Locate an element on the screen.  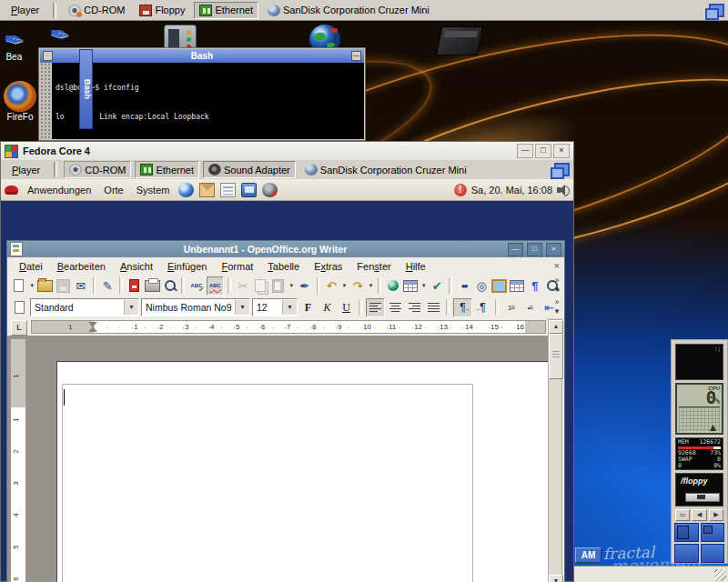
insert-table-icon is located at coordinates (411, 286).